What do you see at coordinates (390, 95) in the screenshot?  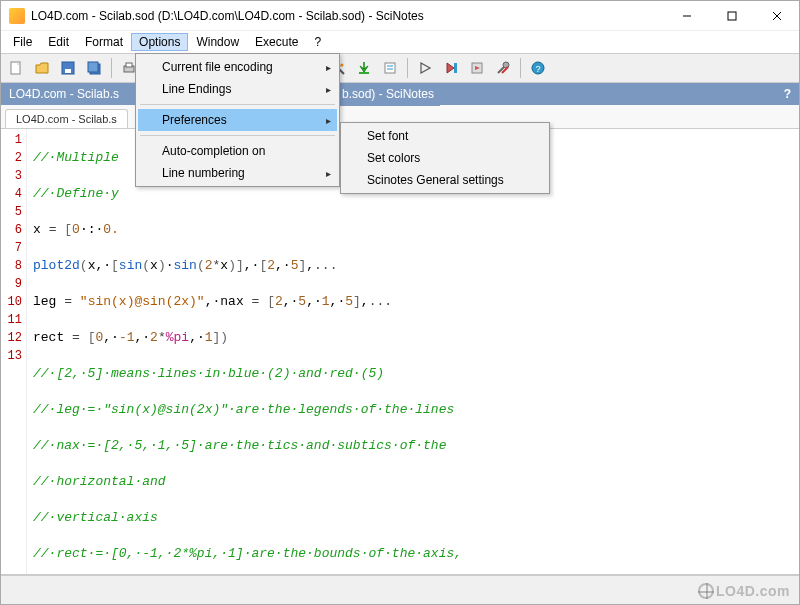 I see `document-title-right: b.sod) - SciNotes` at bounding box center [390, 95].